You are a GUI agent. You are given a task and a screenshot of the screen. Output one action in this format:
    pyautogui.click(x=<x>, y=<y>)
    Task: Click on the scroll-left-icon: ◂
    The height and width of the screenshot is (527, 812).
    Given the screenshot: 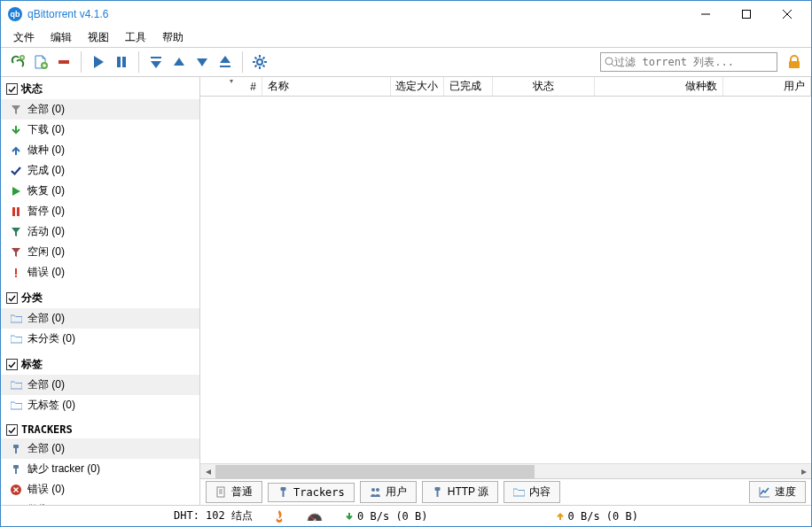 What is the action you would take?
    pyautogui.click(x=207, y=471)
    